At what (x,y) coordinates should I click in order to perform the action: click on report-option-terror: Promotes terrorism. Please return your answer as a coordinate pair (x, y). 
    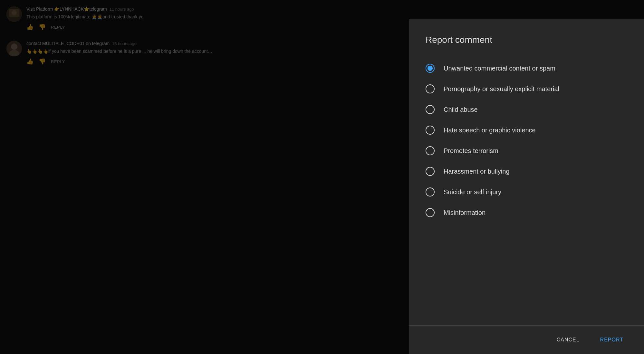
    Looking at the image, I should click on (526, 151).